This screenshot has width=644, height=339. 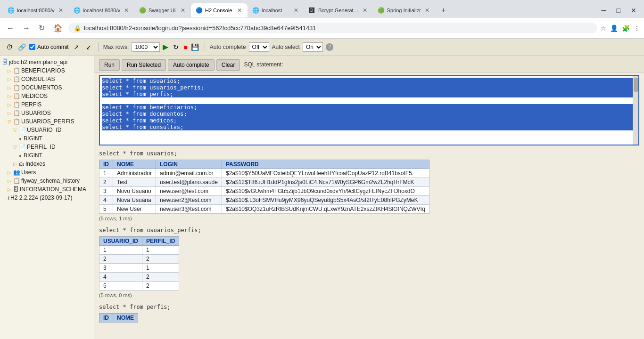 I want to click on run-selected-button: Run Selected, so click(x=144, y=65).